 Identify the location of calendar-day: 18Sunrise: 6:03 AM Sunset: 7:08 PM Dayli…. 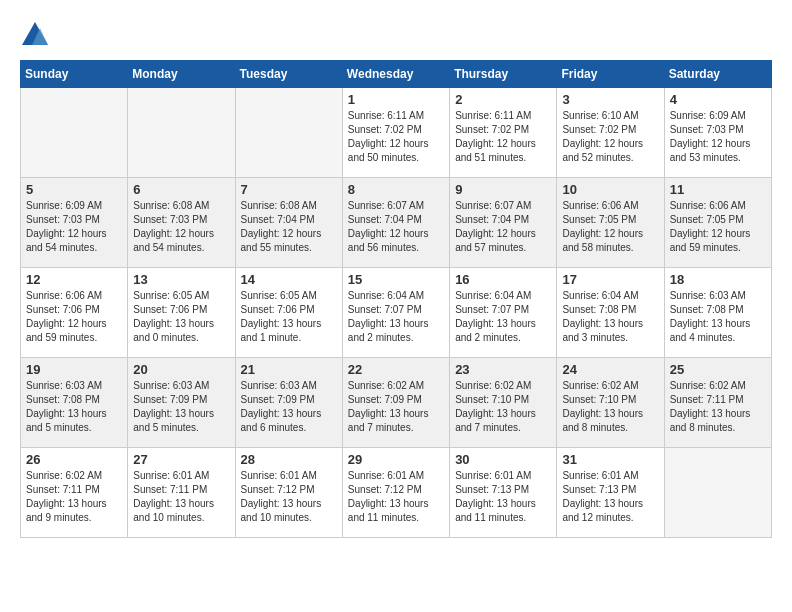
(718, 313).